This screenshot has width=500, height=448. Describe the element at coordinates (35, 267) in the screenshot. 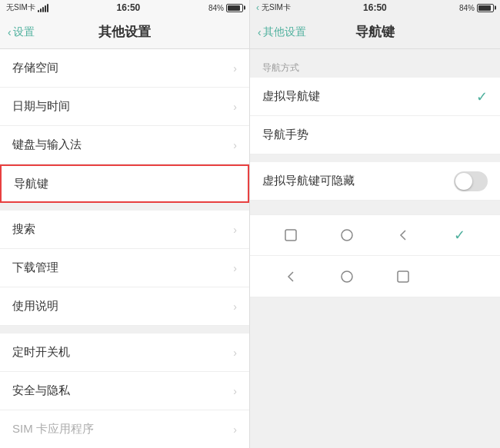

I see `menu-item-download-label: 下载管理` at that location.